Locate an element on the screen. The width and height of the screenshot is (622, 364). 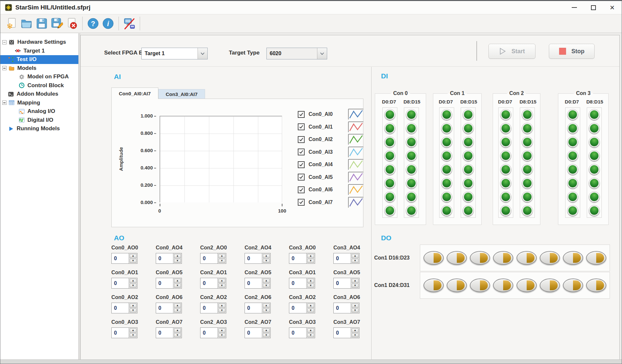
disconnect-target-button is located at coordinates (129, 24).